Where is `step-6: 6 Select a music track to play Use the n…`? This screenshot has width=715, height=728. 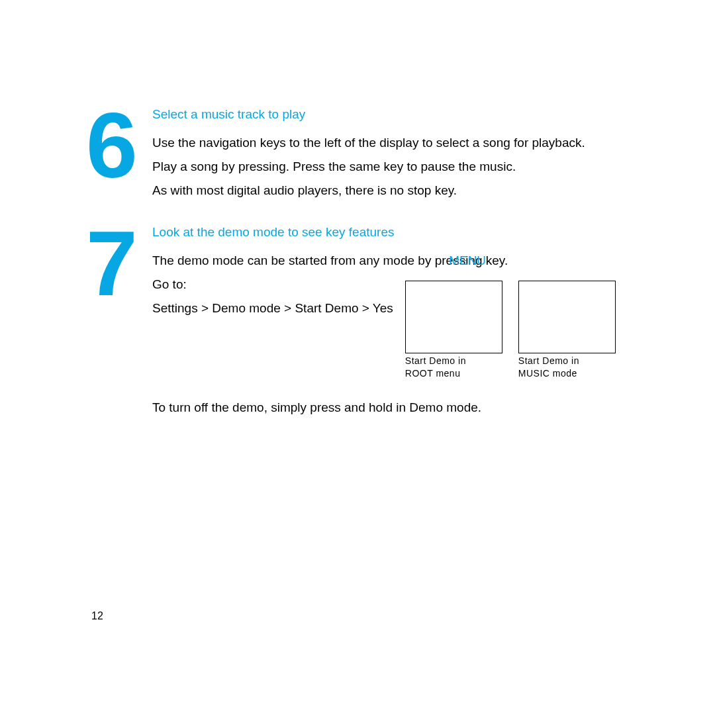 step-6: 6 Select a music track to play Use the n… is located at coordinates (358, 154).